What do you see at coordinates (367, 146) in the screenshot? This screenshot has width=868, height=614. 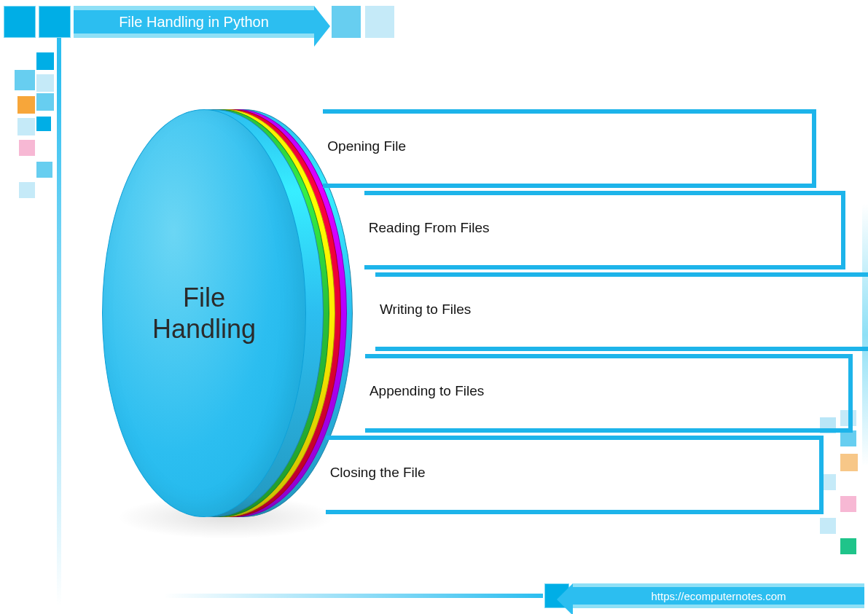 I see `operation-label: Opening File` at bounding box center [367, 146].